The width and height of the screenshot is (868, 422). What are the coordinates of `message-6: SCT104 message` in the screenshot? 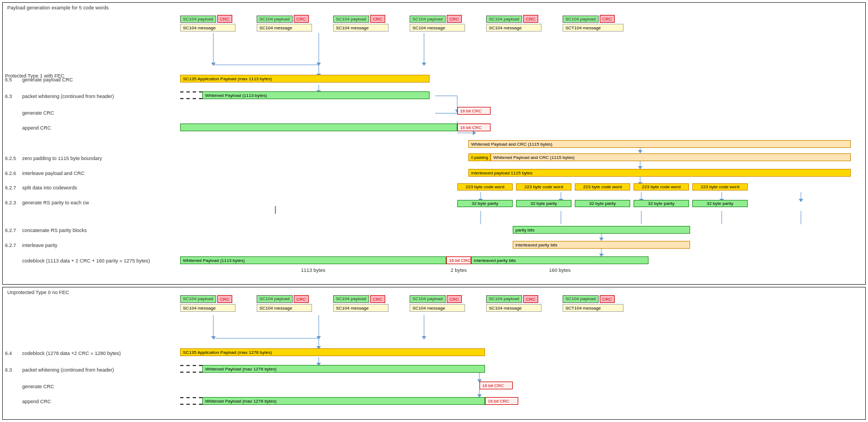 It's located at (593, 28).